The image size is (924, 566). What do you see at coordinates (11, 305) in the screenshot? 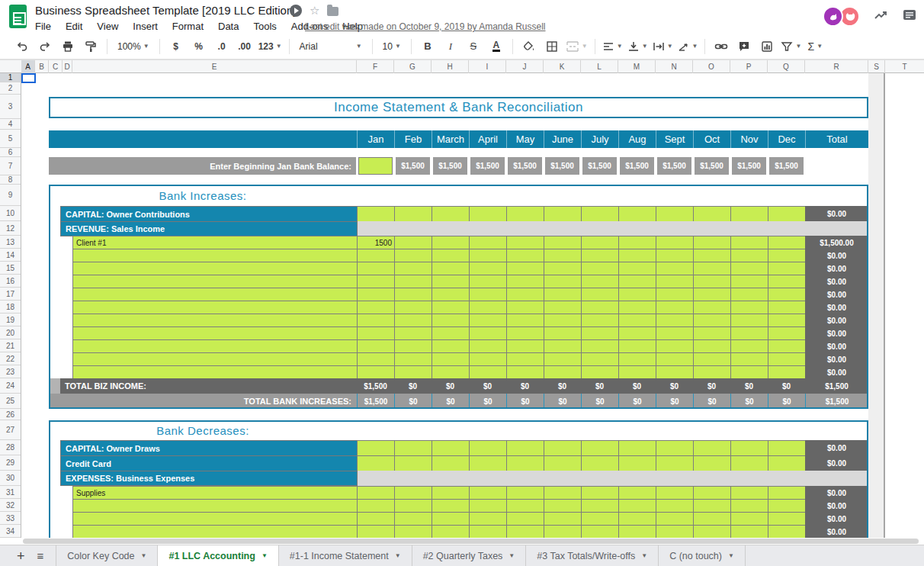
I see `row-headers: 1234567891012131415161718192021222324252…` at bounding box center [11, 305].